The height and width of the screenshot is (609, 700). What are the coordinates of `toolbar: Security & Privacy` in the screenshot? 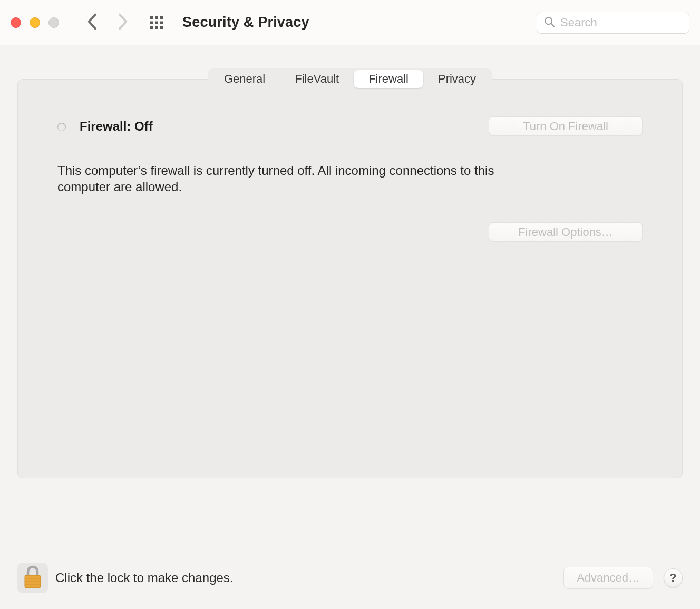 It's located at (350, 23).